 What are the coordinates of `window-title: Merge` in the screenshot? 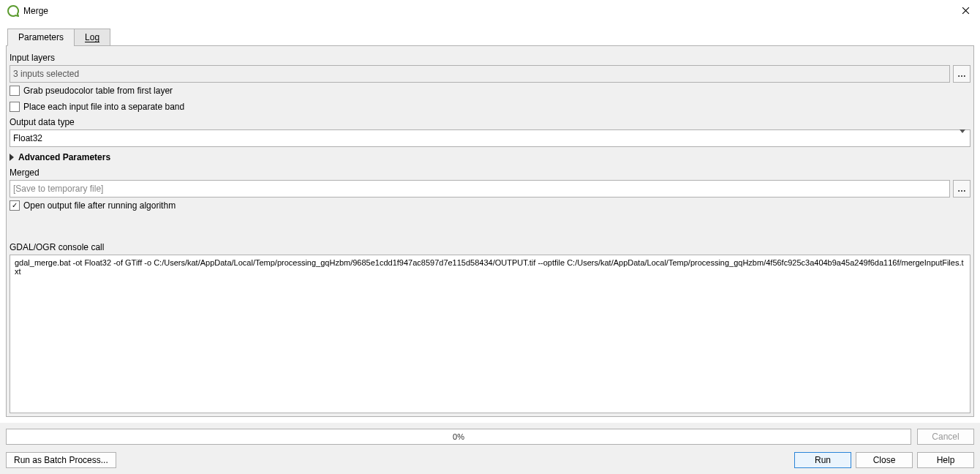 It's located at (36, 11).